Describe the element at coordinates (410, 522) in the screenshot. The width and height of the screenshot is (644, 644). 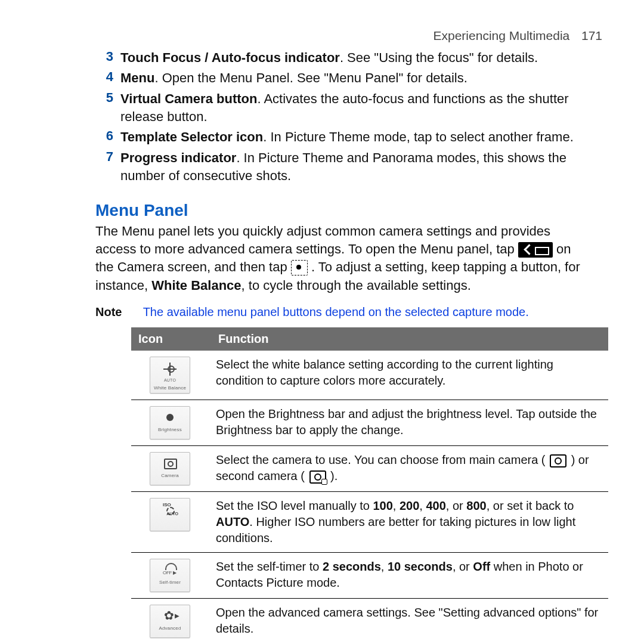
I see `function-text: Set the ISO level manually to 100, 200, …` at that location.